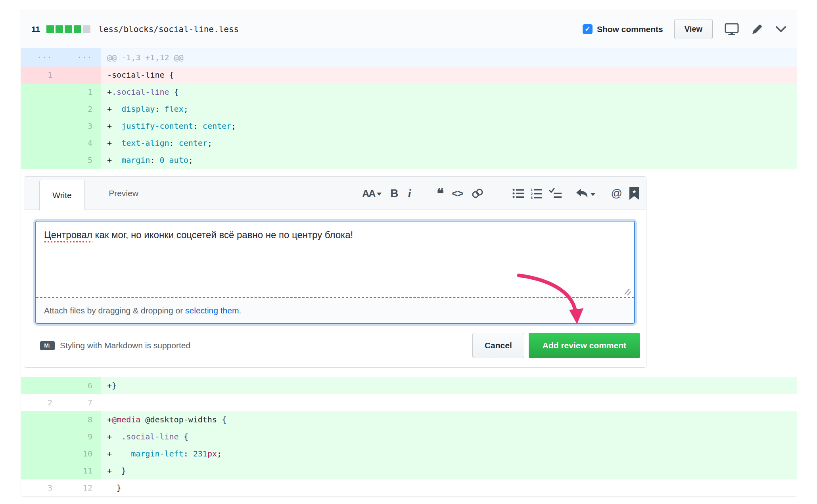 The width and height of the screenshot is (817, 504). I want to click on svg-text: 3, so click(531, 197).